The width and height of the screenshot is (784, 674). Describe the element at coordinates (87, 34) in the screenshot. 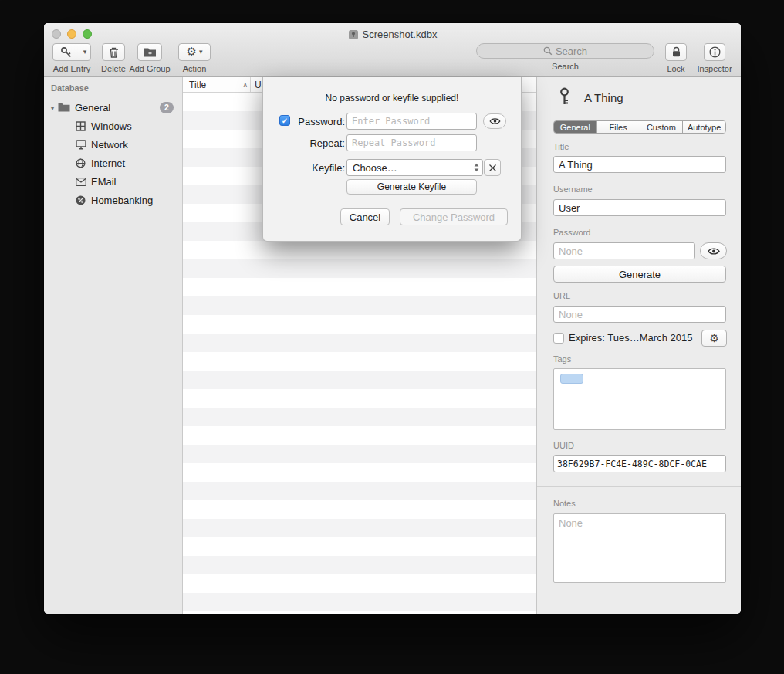

I see `zoom-button` at that location.